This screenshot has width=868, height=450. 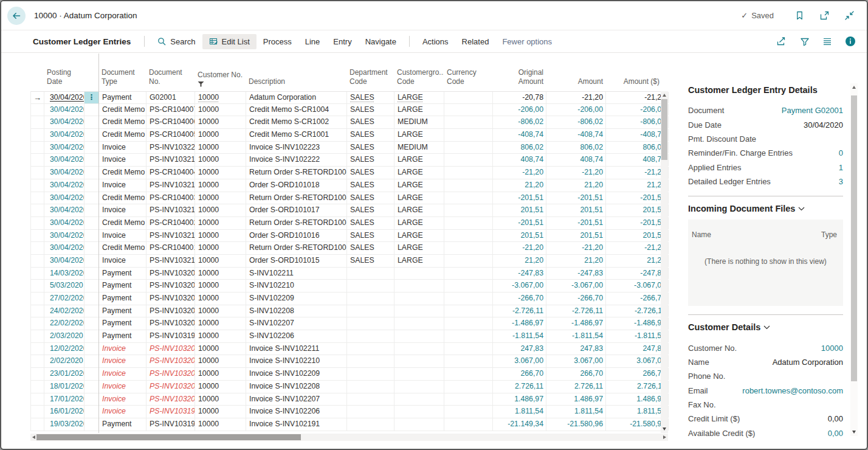 I want to click on cell-customergroup-code: MEDIUM, so click(x=419, y=148).